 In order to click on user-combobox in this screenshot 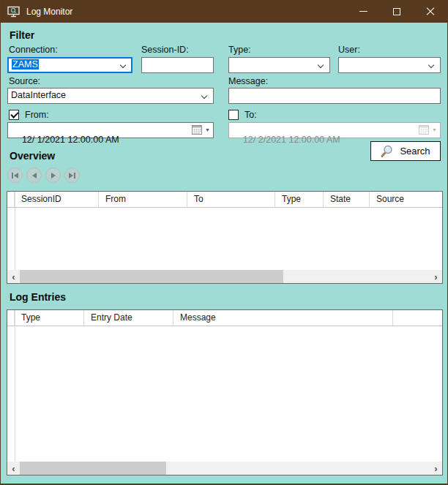, I will do `click(389, 65)`.